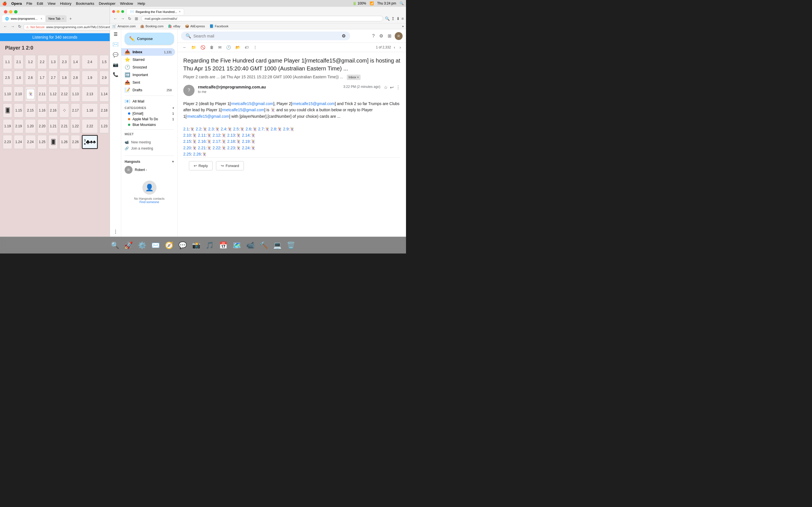 The image size is (812, 507). Describe the element at coordinates (18, 94) in the screenshot. I see `card-2-10: 2.10` at that location.